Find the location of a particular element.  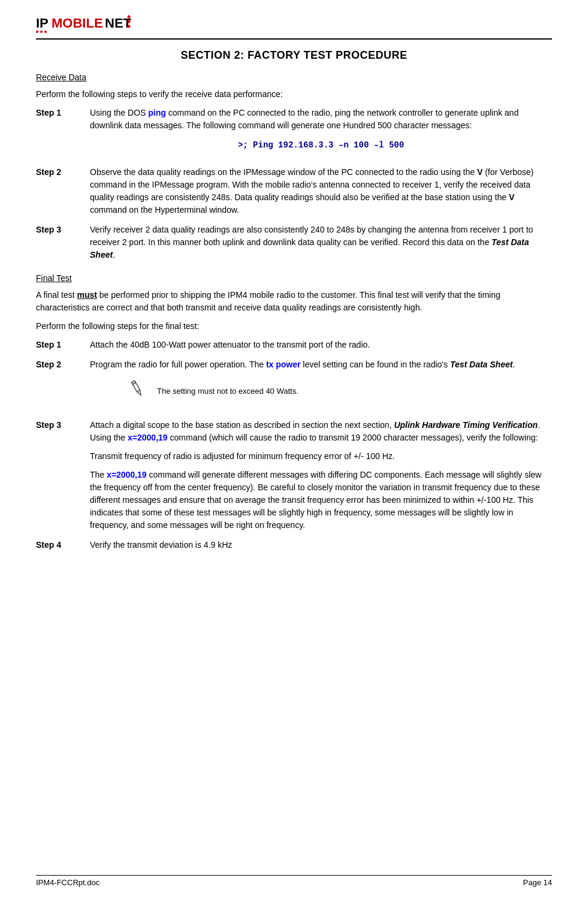

svg-text: NET is located at coordinates (119, 23).